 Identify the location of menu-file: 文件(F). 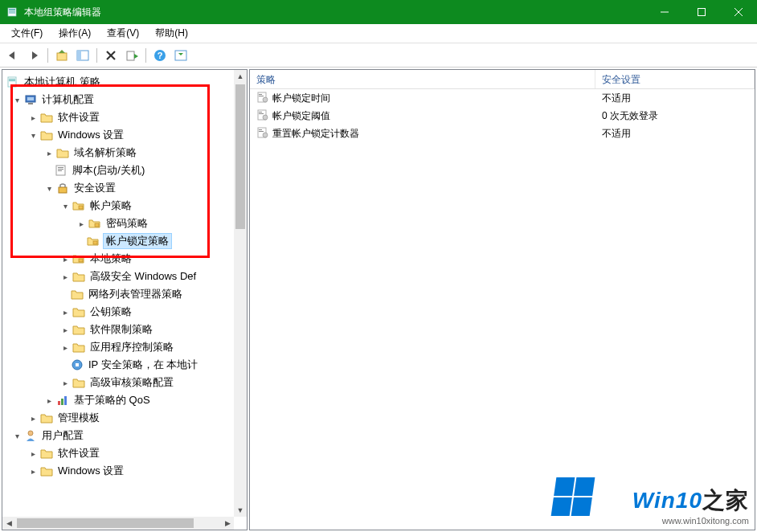
(27, 34).